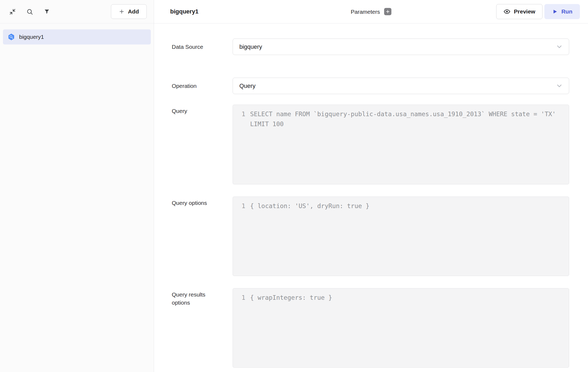 The height and width of the screenshot is (372, 588). I want to click on header-actions: Preview Run, so click(538, 12).